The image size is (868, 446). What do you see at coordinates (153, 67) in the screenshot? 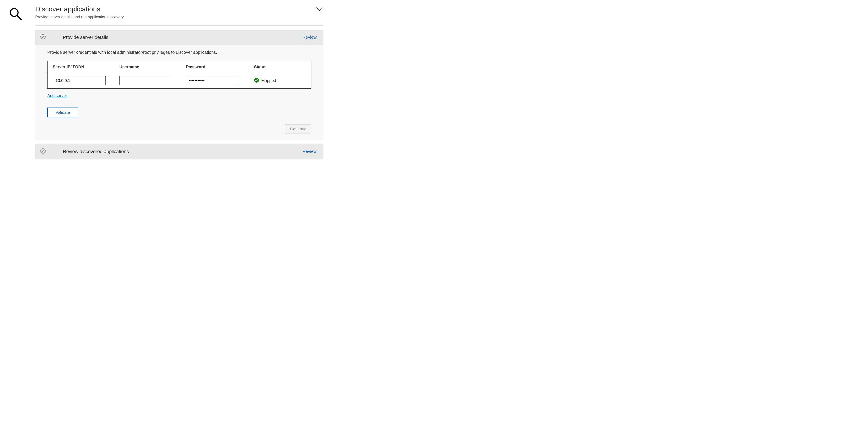
I see `col-header-username: Username` at bounding box center [153, 67].